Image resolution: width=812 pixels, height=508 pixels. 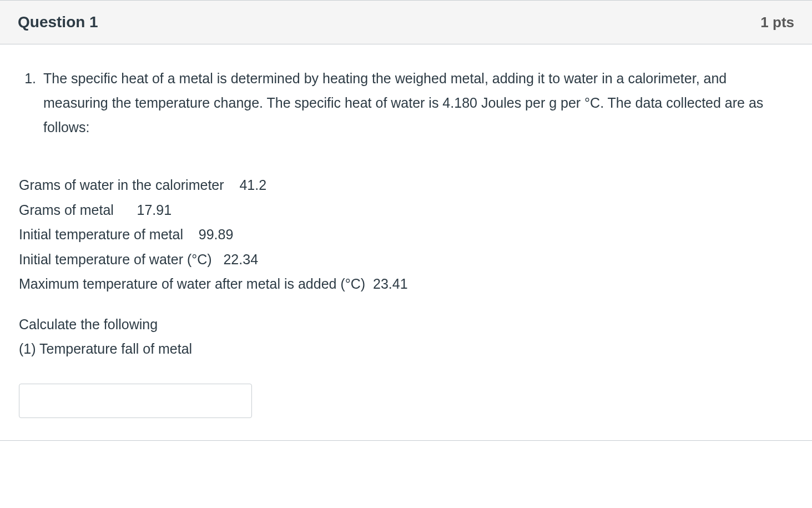 I want to click on data-value: 23.41, so click(x=391, y=284).